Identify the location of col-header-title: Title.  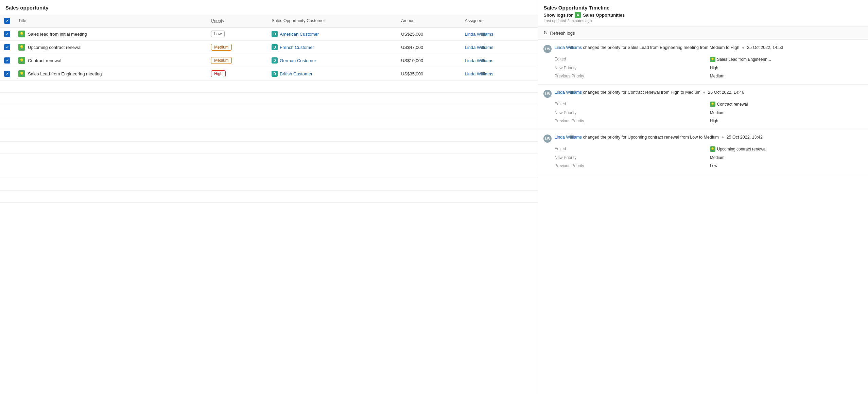
(111, 21).